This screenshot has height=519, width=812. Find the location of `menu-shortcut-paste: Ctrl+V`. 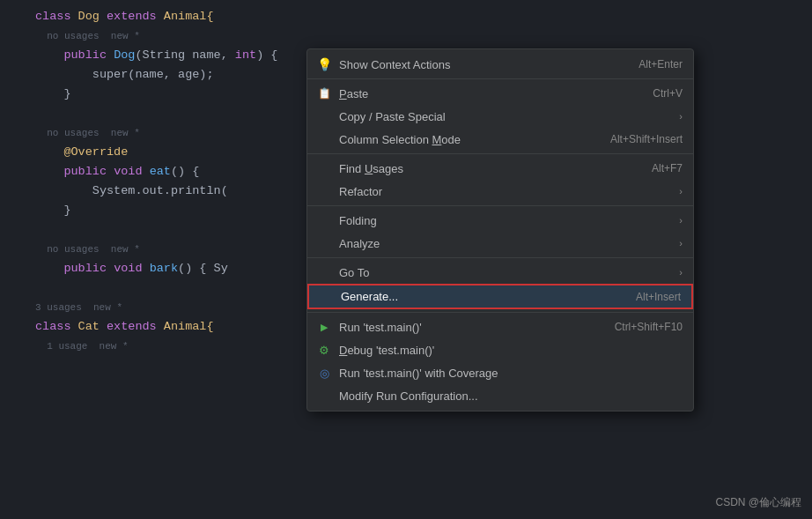

menu-shortcut-paste: Ctrl+V is located at coordinates (659, 93).